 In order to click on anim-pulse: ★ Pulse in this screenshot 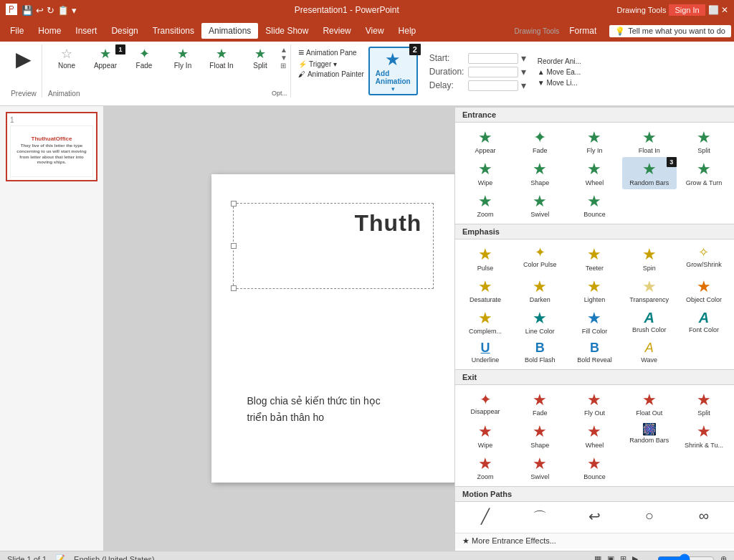, I will do `click(485, 258)`.